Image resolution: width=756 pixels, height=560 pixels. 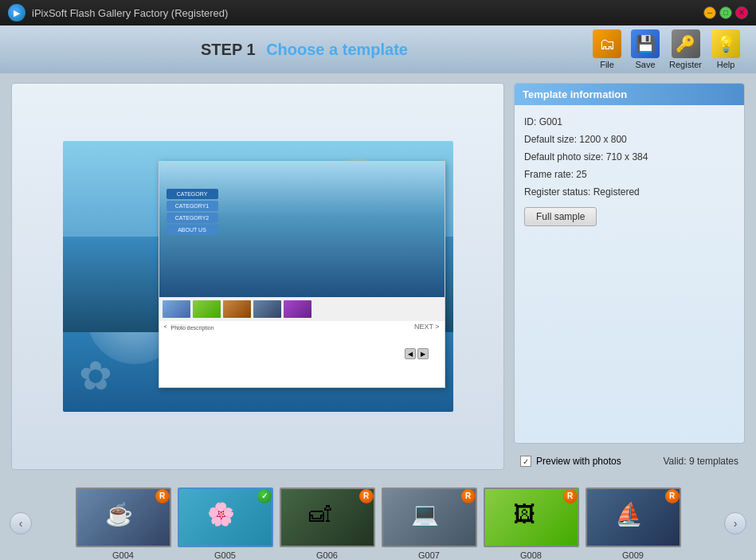 What do you see at coordinates (633, 518) in the screenshot?
I see `thumb-wrapper-g009: R` at bounding box center [633, 518].